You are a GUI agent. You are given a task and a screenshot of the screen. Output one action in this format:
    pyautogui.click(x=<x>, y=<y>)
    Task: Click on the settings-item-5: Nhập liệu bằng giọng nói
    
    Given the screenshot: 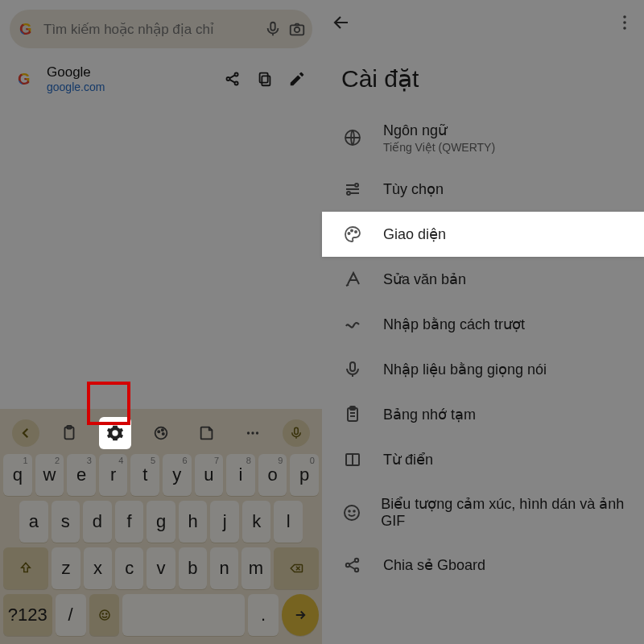 What is the action you would take?
    pyautogui.click(x=483, y=369)
    